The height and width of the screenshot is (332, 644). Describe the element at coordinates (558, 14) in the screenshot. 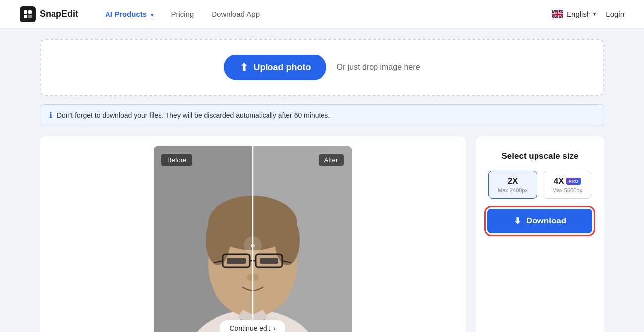

I see `flag-icon` at that location.